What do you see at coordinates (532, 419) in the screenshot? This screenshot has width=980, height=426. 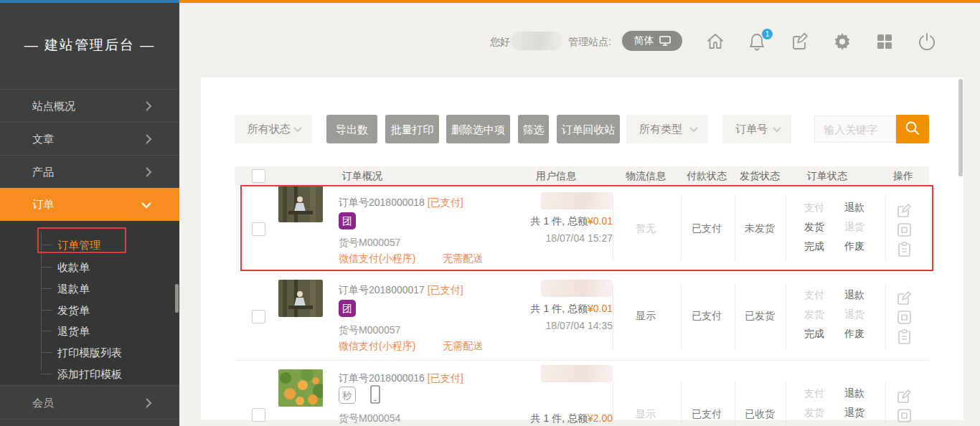 I see `order-summary: 共 1 件, 总额¥2.00` at bounding box center [532, 419].